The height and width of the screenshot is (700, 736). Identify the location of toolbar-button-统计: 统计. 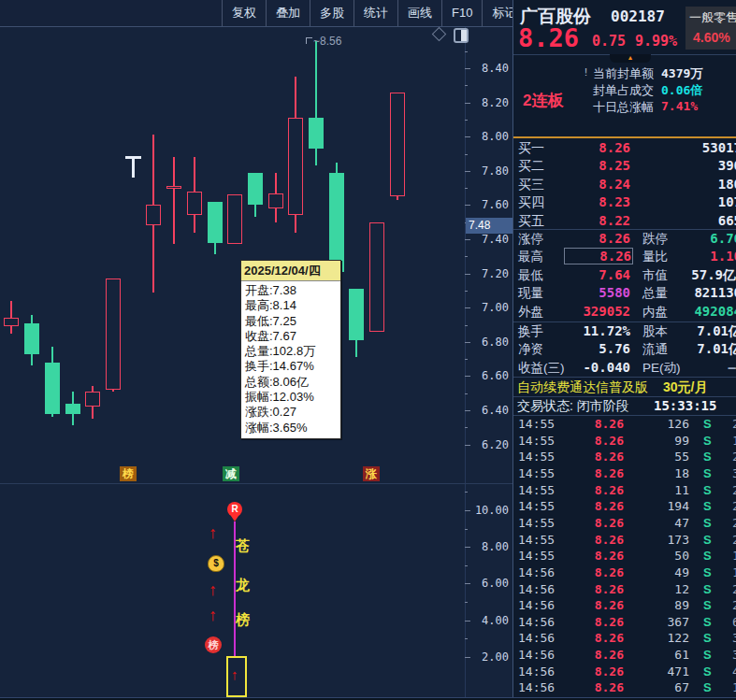
(376, 13).